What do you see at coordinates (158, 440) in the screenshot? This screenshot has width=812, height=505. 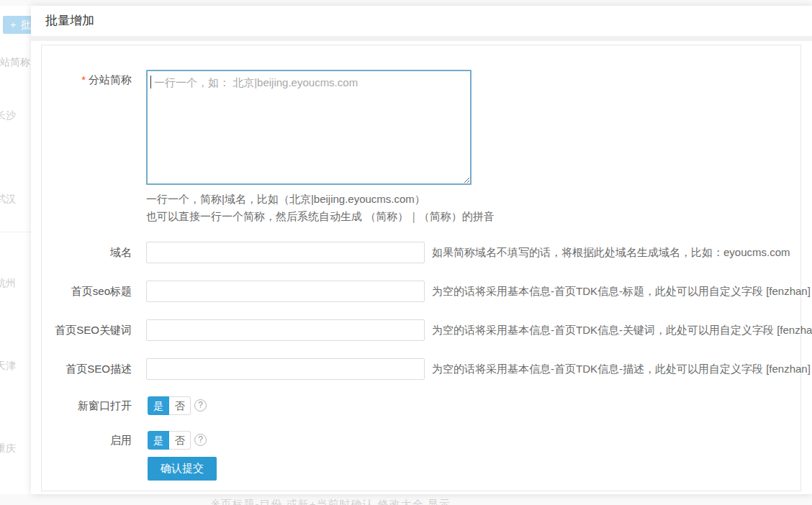 I see `enable-yes-button: 是` at bounding box center [158, 440].